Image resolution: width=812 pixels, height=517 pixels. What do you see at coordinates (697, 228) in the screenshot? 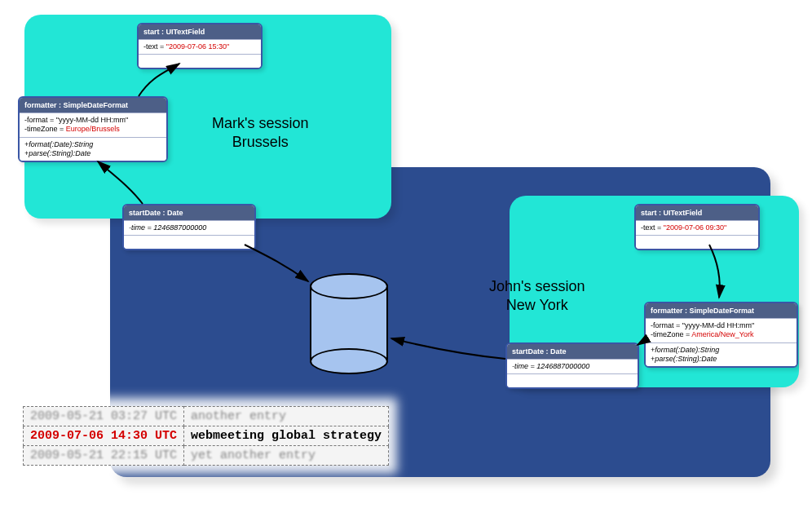
I see `object-attr: -text = "2009-07-06 09:30"` at bounding box center [697, 228].